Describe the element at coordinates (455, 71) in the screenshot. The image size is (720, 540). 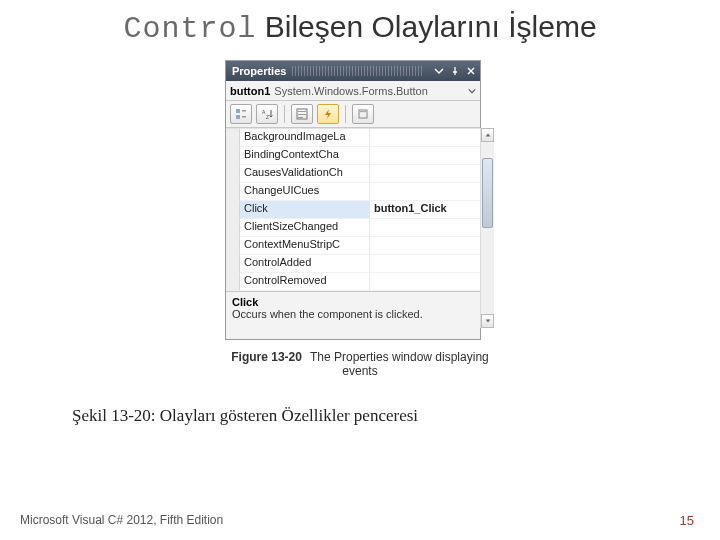
I see `pin-icon` at that location.